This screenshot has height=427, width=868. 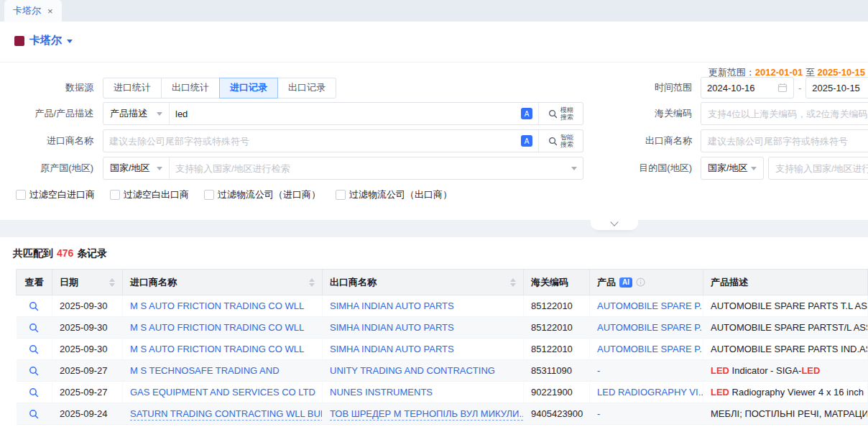 I want to click on importer-link: GAS EQUIPMENT AND SERVICES CO LTD, so click(x=223, y=392).